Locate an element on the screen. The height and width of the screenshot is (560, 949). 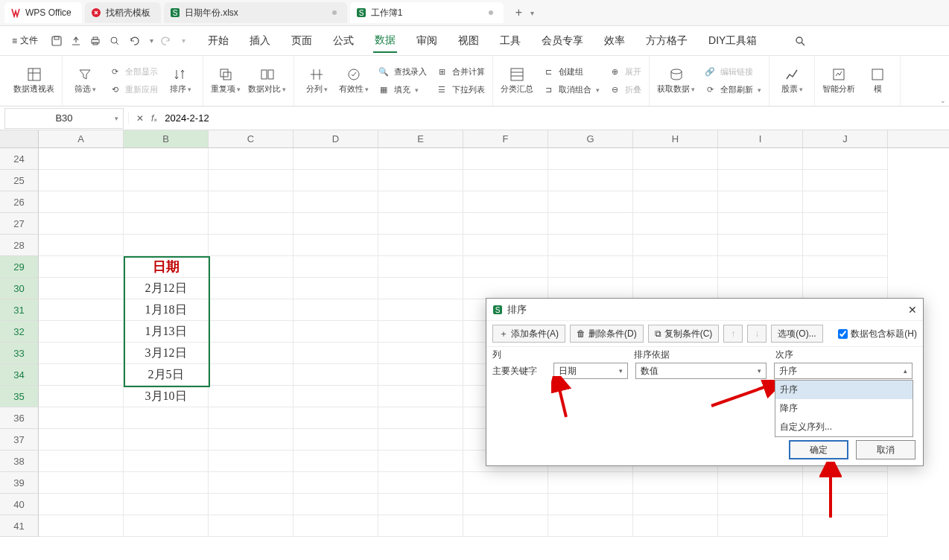
row-header: 36 is located at coordinates (19, 419).